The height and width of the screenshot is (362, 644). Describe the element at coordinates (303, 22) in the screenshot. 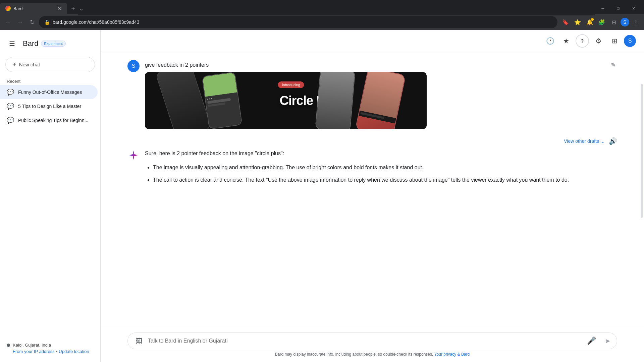

I see `url-text: bard.google.com/chat/58a0b85f83c9ad43` at that location.